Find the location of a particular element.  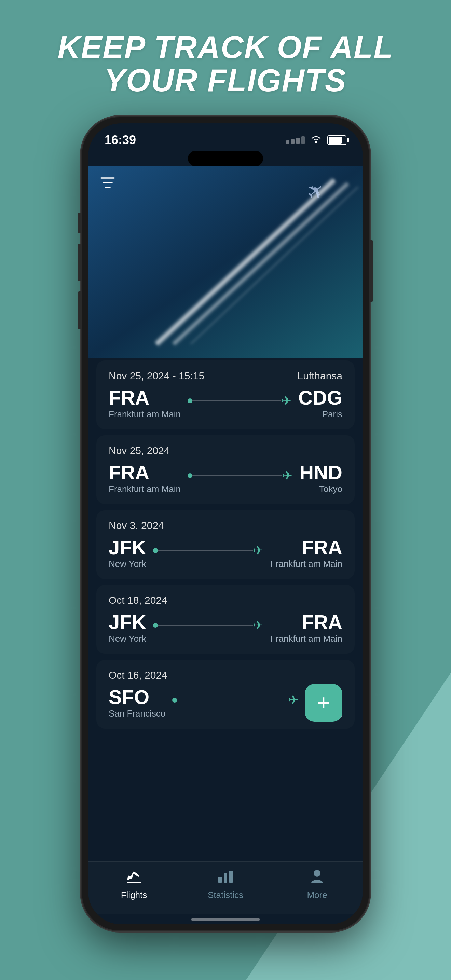

flight-card: Nov 3, 2024 JFK New York ✈ FRA Frankfurt is located at coordinates (226, 545).